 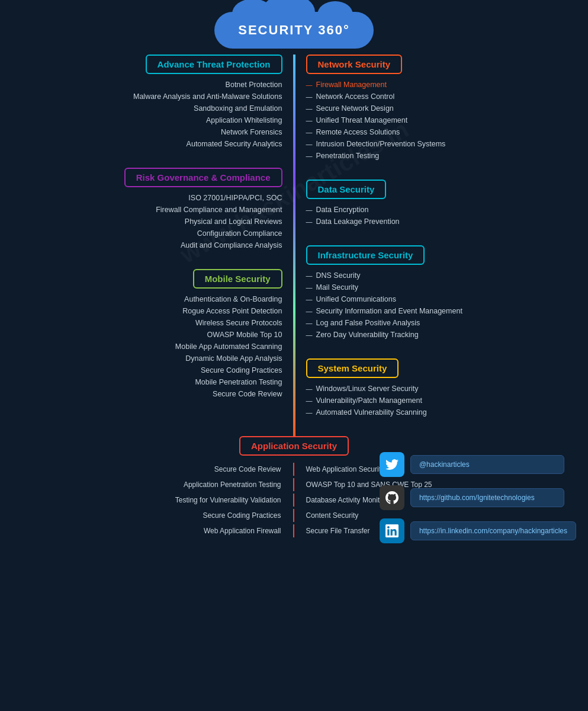 I want to click on list-item: Mail Security, so click(x=333, y=287).